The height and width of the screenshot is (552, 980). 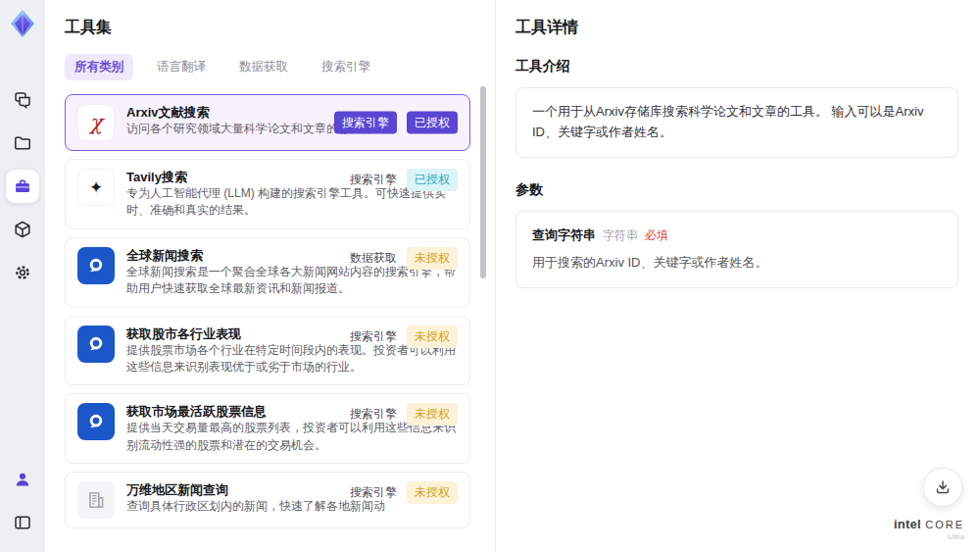 I want to click on stock-sector-icon, so click(x=96, y=344).